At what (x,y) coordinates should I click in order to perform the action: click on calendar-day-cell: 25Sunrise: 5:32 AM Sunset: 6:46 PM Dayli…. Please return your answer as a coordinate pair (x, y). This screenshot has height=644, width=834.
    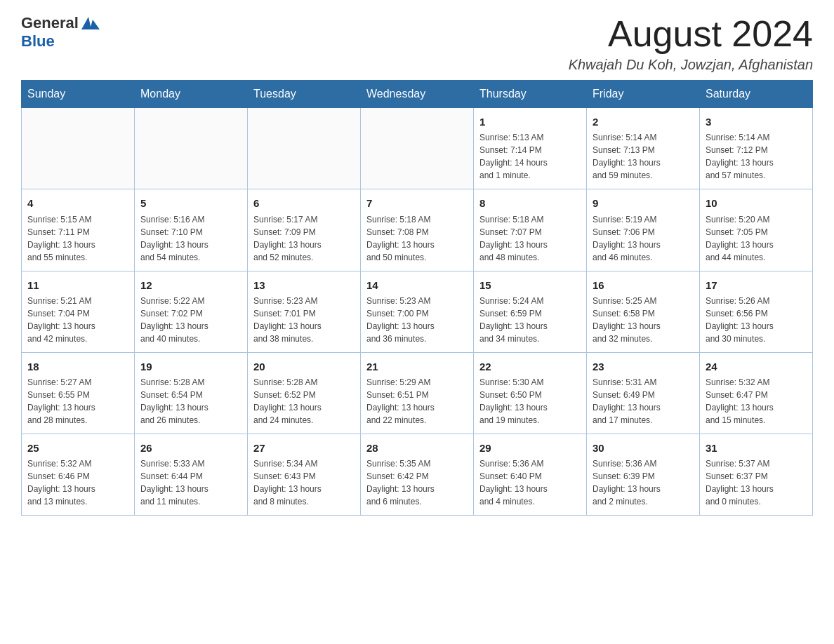
    Looking at the image, I should click on (79, 475).